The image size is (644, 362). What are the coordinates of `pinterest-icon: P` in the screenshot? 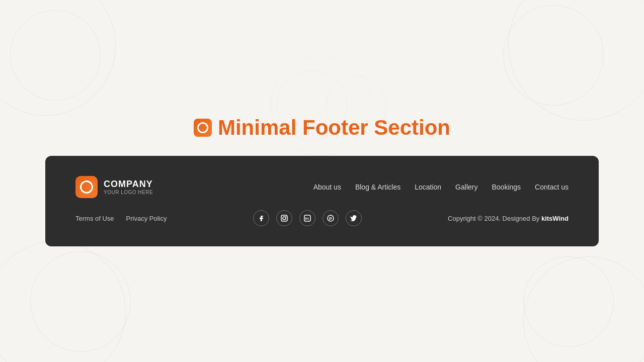 It's located at (331, 218).